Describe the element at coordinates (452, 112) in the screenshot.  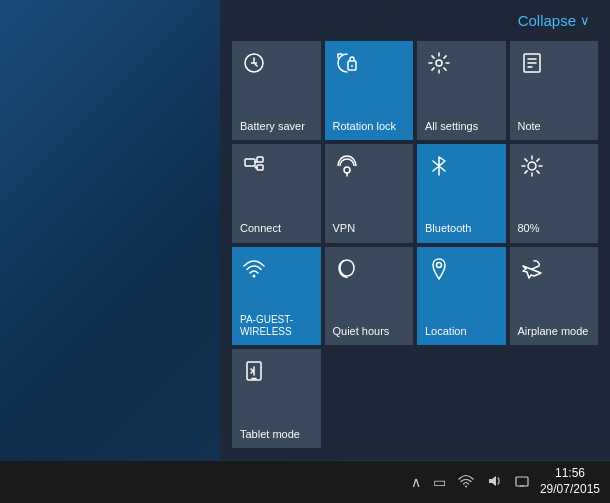
I see `tile-all-settings-label: All settings` at that location.